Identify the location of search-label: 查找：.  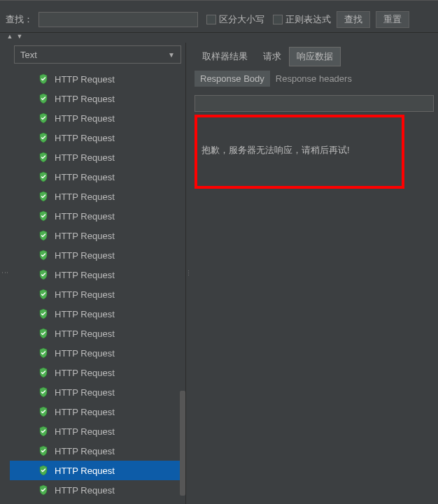
(20, 20).